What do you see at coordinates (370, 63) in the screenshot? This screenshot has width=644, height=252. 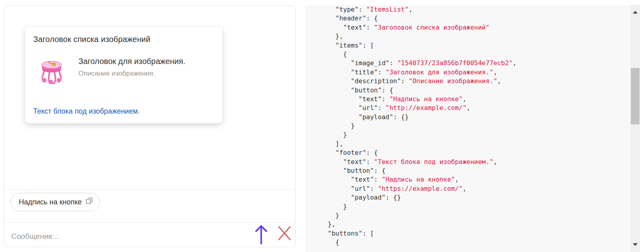 I see `code-token: "image_id"` at bounding box center [370, 63].